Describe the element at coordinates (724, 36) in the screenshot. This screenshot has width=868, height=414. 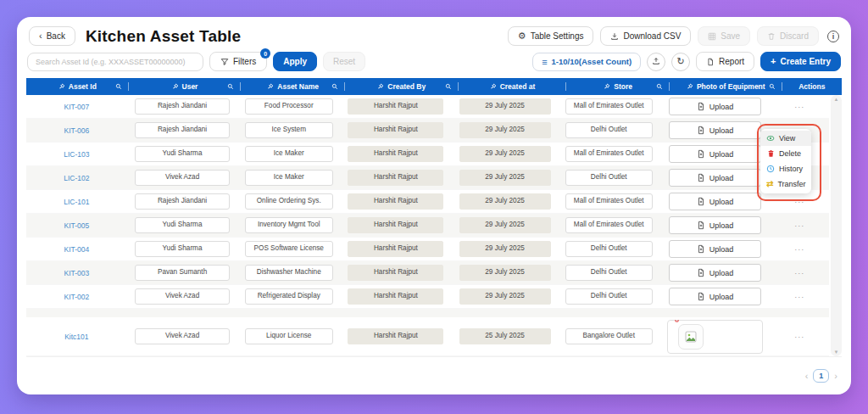
I see `save-button: Save` at that location.